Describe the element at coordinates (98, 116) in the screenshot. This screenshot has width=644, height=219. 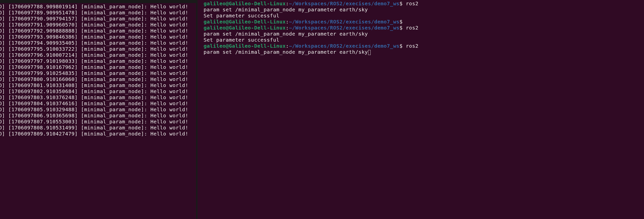
I see `log-line: NFO] [1706097806.910365698] [minimal_par…` at that location.